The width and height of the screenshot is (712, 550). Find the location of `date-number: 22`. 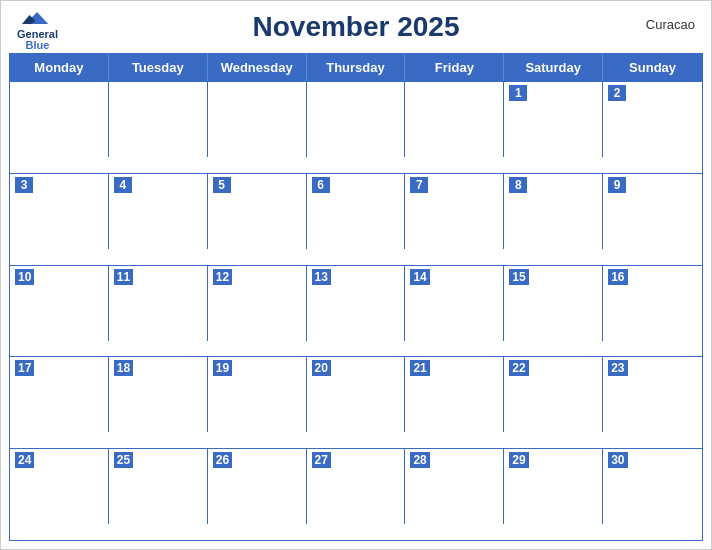

date-number: 22 is located at coordinates (518, 368).